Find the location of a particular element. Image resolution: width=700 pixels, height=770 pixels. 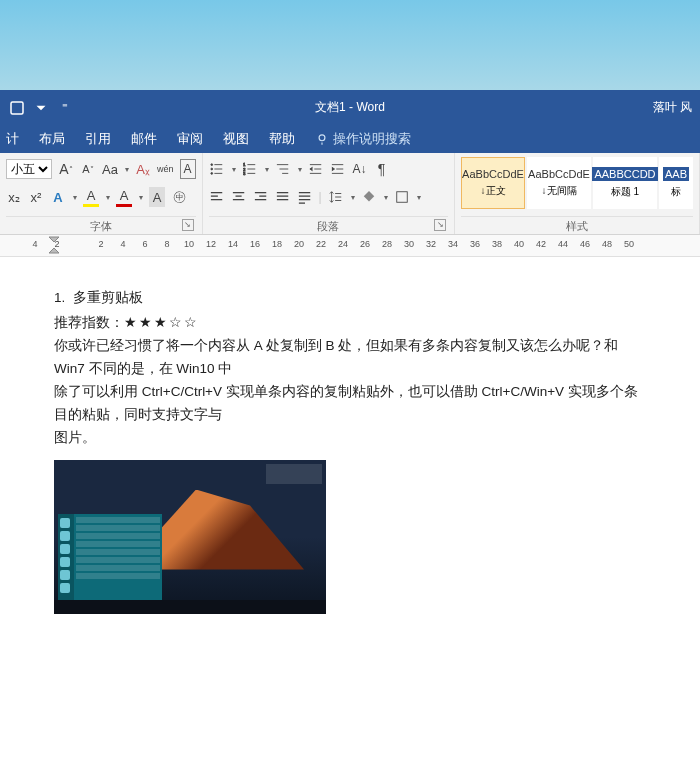

lightbulb-icon is located at coordinates (322, 139).